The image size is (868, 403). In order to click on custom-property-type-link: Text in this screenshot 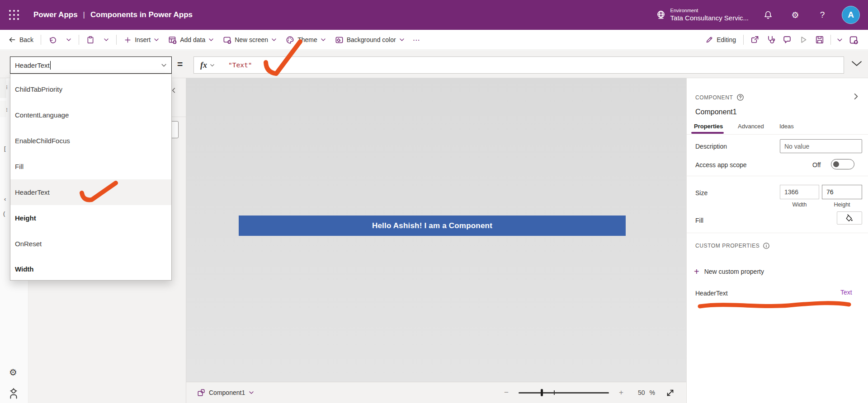, I will do `click(846, 292)`.